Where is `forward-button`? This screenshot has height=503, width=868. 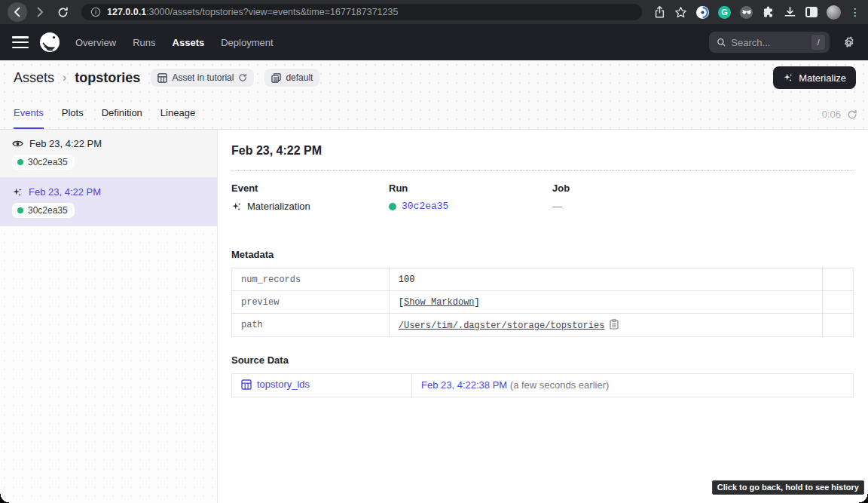
forward-button is located at coordinates (40, 12).